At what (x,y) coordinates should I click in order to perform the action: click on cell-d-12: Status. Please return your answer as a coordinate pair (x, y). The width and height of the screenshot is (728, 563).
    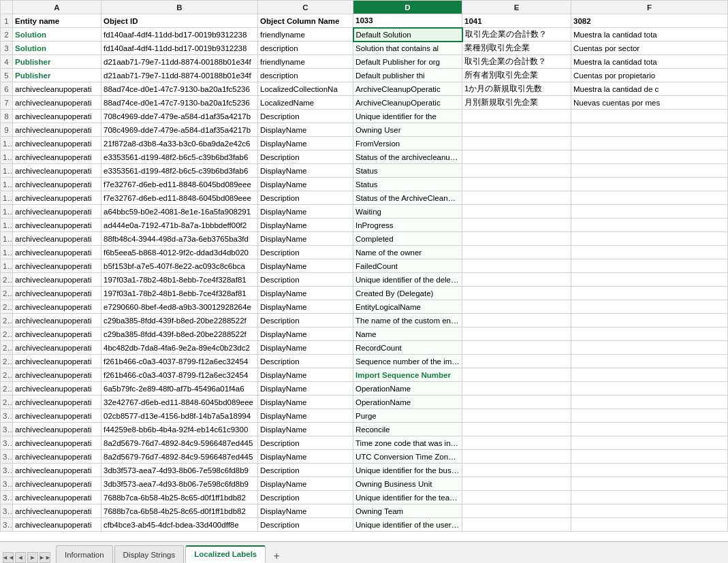
    Looking at the image, I should click on (408, 171).